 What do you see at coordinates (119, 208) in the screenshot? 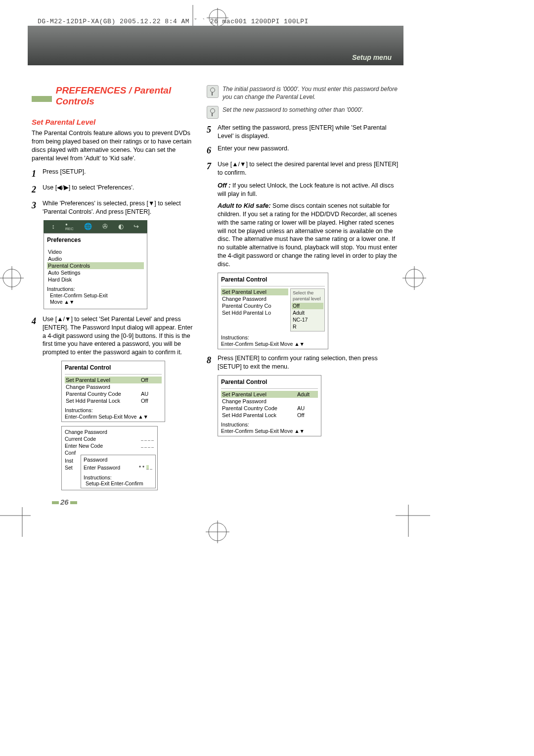
I see `step-text: While 'Preferences' is selected, press […` at bounding box center [119, 208].